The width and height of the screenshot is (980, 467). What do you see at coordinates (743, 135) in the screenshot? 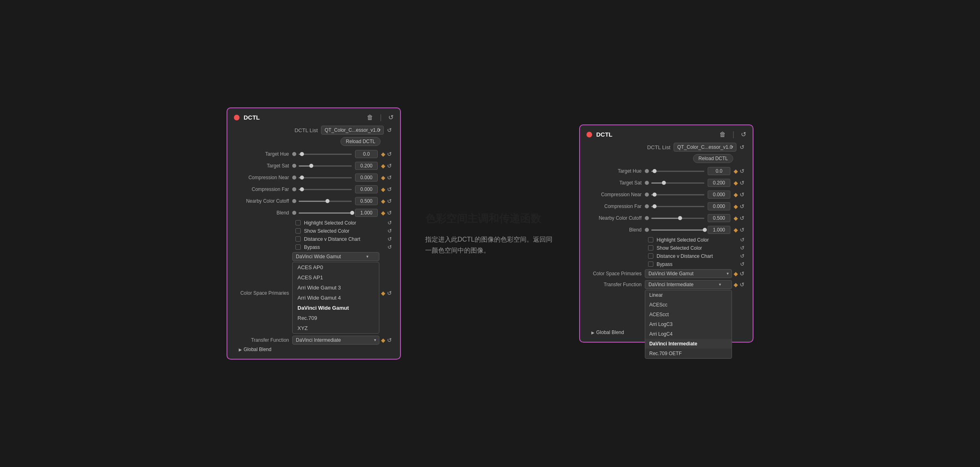
I see `reset-button-right: ↺` at bounding box center [743, 135].